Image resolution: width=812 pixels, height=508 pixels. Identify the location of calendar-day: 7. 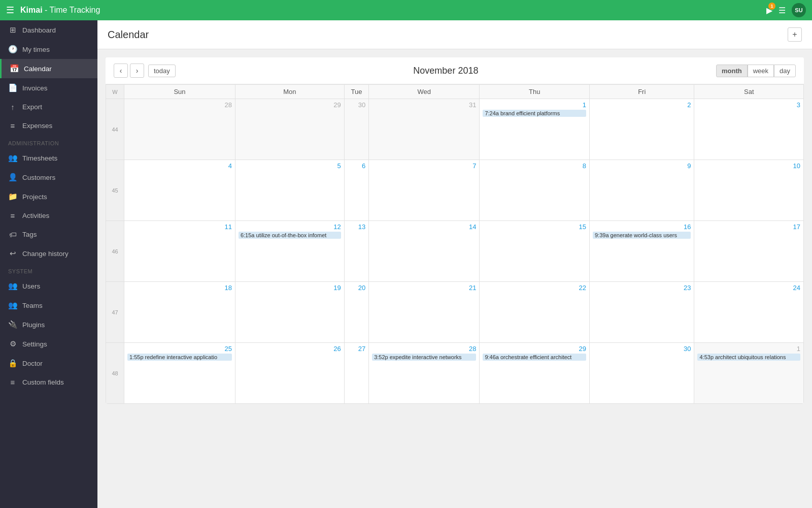
(424, 190).